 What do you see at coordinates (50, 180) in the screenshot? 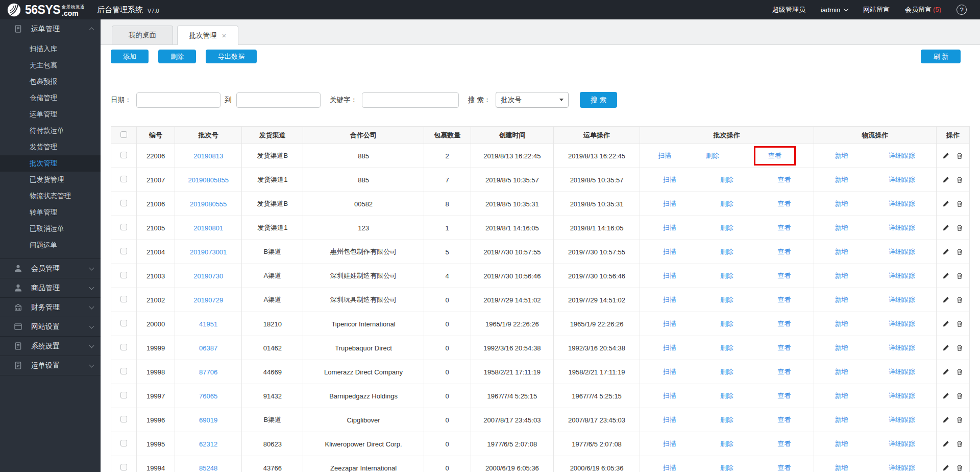
I see `sidebar-item-0-8: 已发货管理` at bounding box center [50, 180].